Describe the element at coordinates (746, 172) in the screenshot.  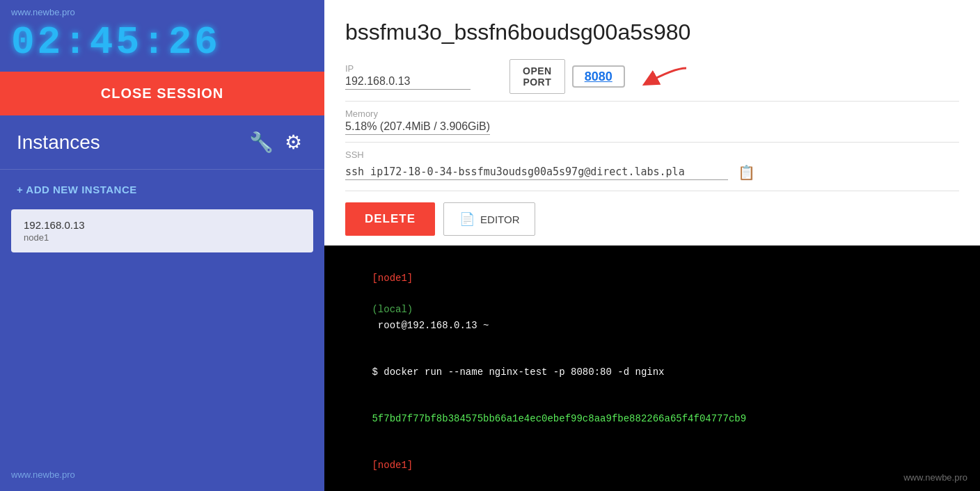
I see `copy-ssh-button: 📋` at that location.